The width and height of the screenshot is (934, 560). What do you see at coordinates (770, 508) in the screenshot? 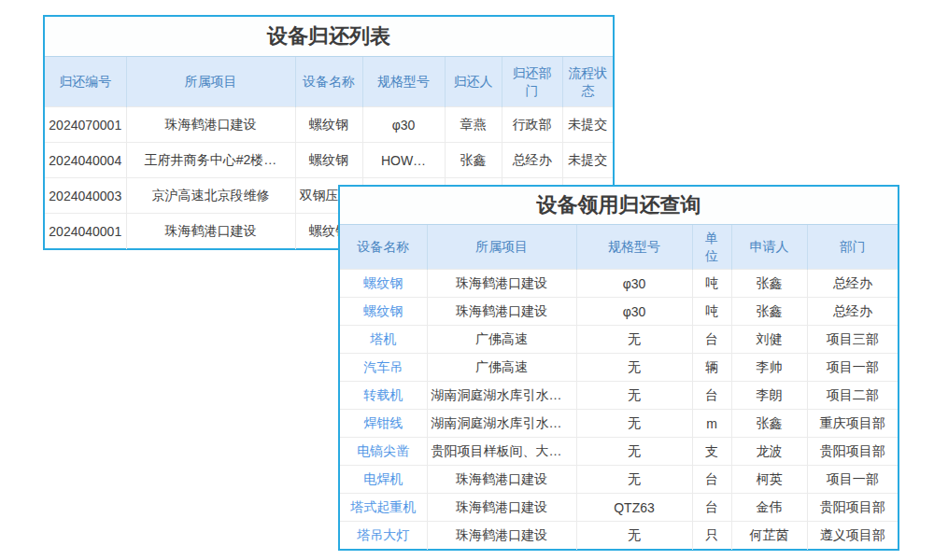
I see `table-cell: 金伟` at bounding box center [770, 508].